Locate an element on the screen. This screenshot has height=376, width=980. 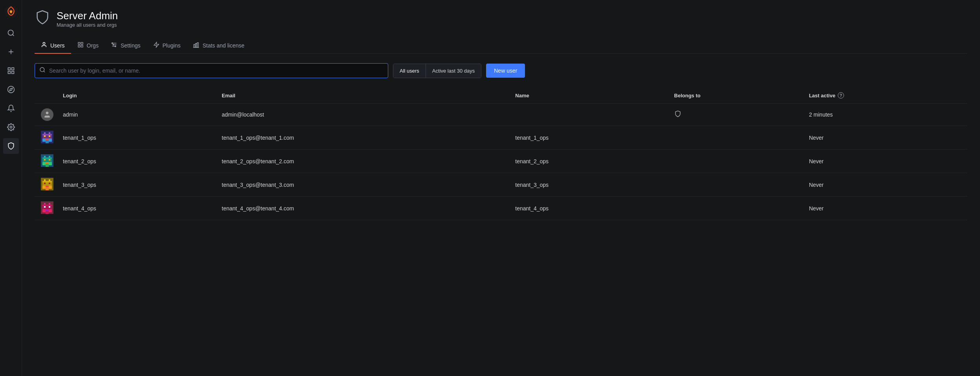
server-admin-icon is located at coordinates (42, 19).